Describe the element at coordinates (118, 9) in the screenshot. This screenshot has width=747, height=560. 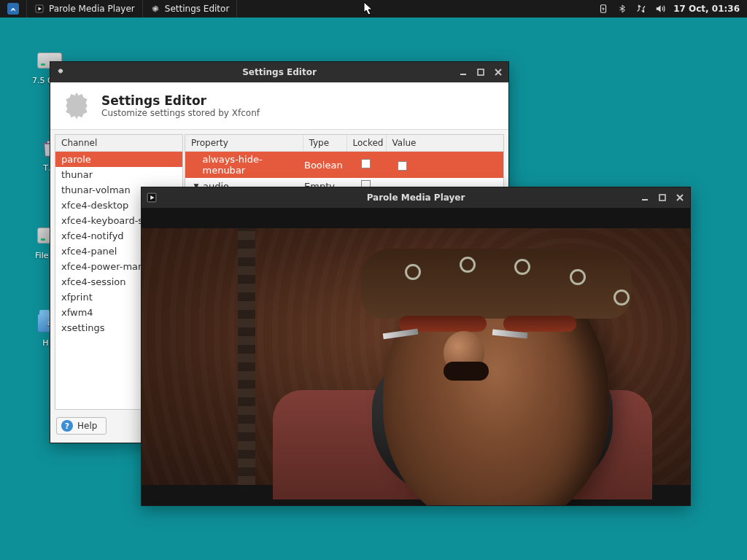
I see `panel-task-area: Parole Media Player Settings Editor` at that location.